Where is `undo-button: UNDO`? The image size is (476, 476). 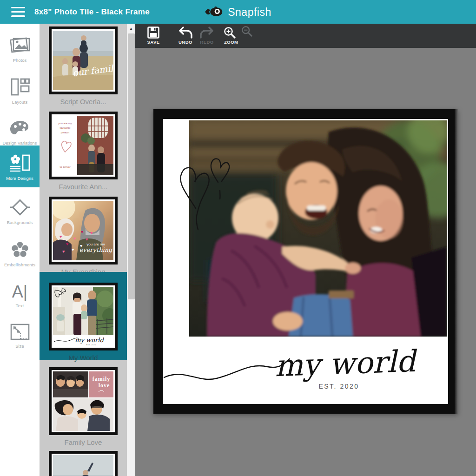 undo-button: UNDO is located at coordinates (185, 35).